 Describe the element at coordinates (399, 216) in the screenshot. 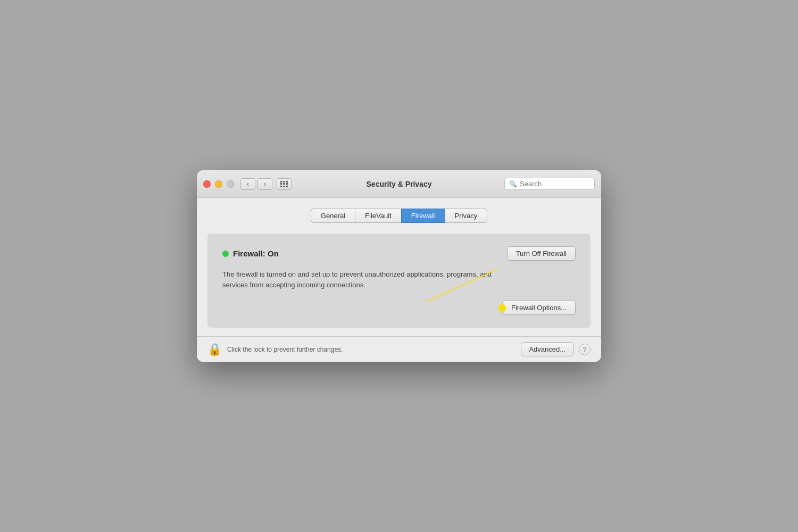

I see `tab-bar: General FileVault Firewall Privacy` at that location.